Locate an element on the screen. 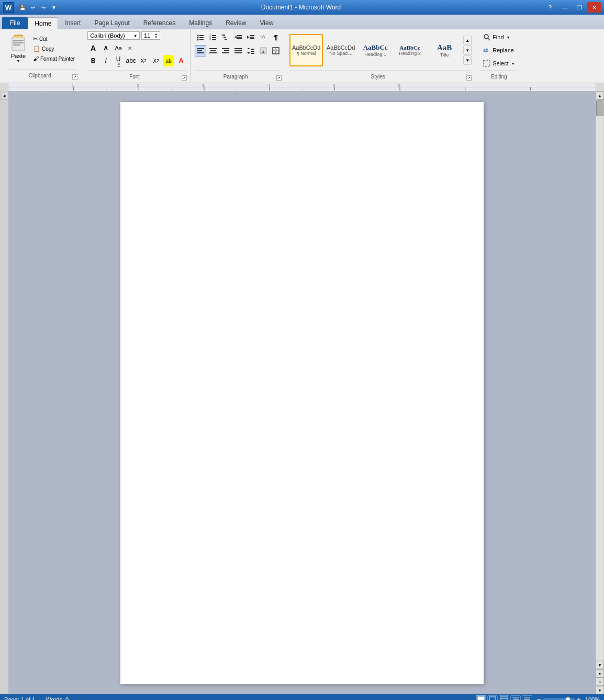  find-button: Find ▼ is located at coordinates (499, 37).